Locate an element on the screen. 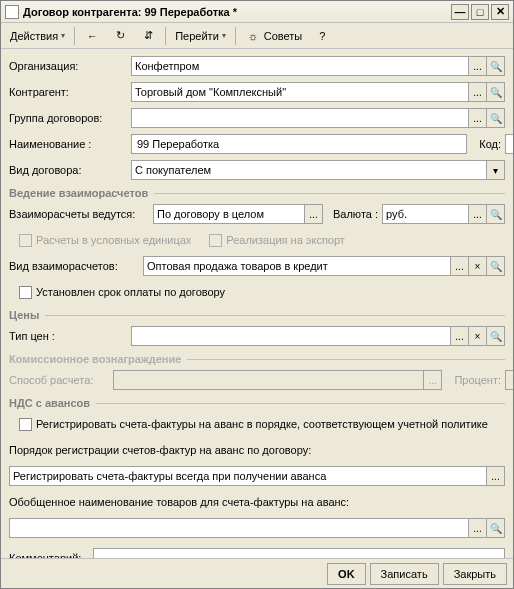 Image resolution: width=514 pixels, height=589 pixels. contract-type-select: С покупателем is located at coordinates (309, 170).